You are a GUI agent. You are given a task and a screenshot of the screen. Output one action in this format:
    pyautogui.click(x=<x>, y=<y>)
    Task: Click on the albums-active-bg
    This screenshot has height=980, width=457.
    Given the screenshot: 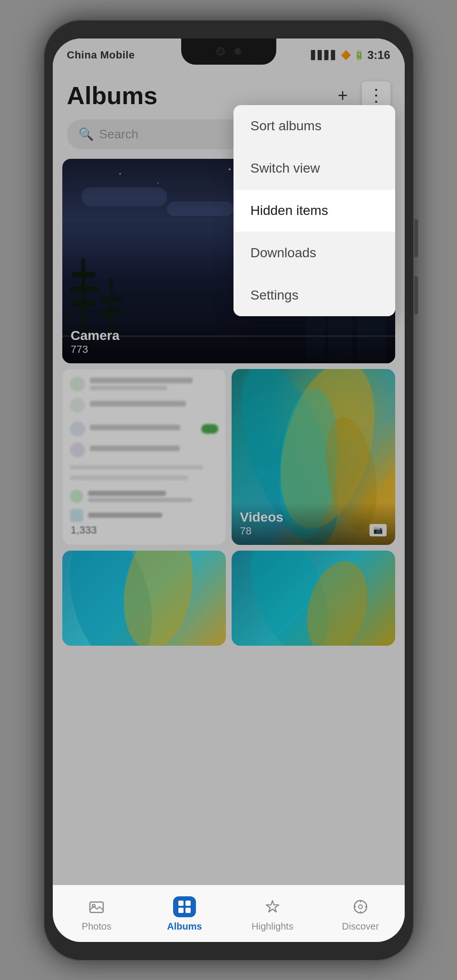 What is the action you would take?
    pyautogui.click(x=185, y=907)
    